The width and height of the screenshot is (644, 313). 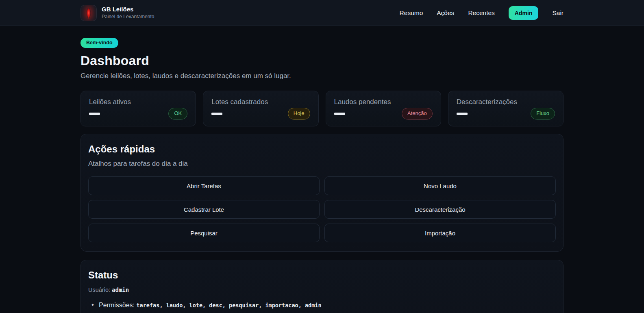 I want to click on stat-label: Lotes cadastrados, so click(x=261, y=102).